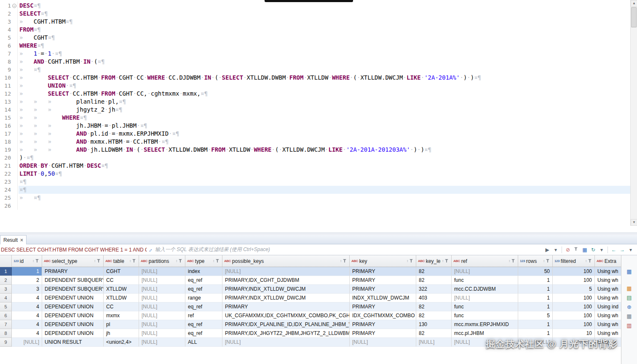  Describe the element at coordinates (324, 22) in the screenshot. I see `code-text: » CGHT.HTBM¤¶` at that location.